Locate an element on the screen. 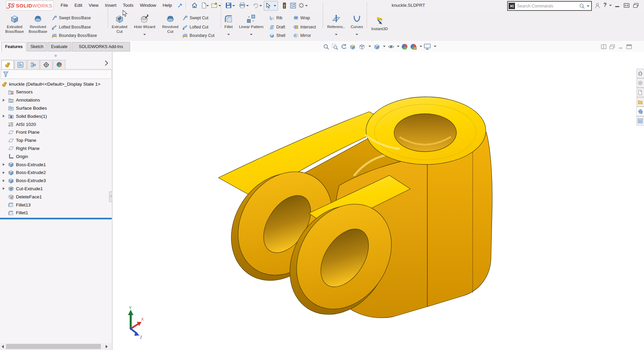 The height and width of the screenshot is (350, 644). tree-root-item: knuckle (Default<<Default>_Display State… is located at coordinates (56, 84).